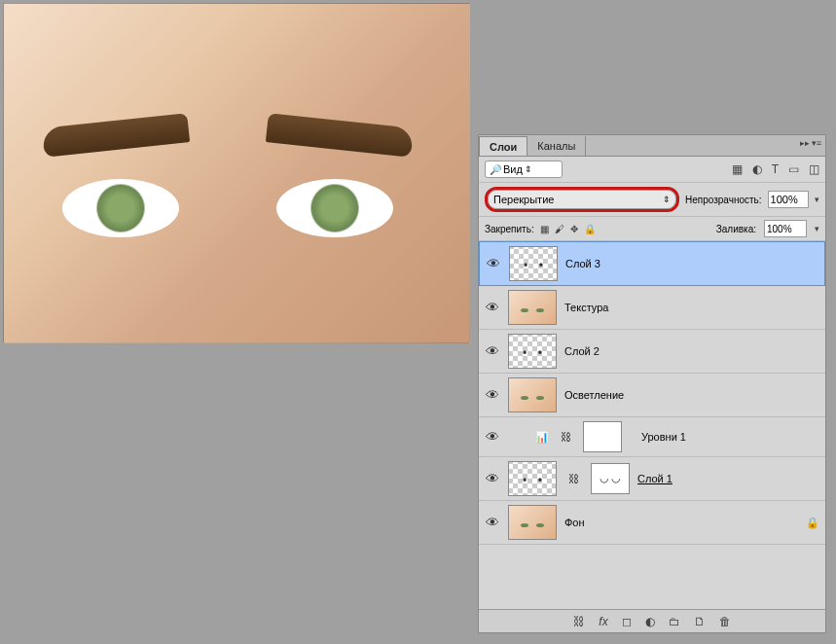 This screenshot has height=644, width=836. I want to click on layer-name: Слой 1, so click(655, 479).